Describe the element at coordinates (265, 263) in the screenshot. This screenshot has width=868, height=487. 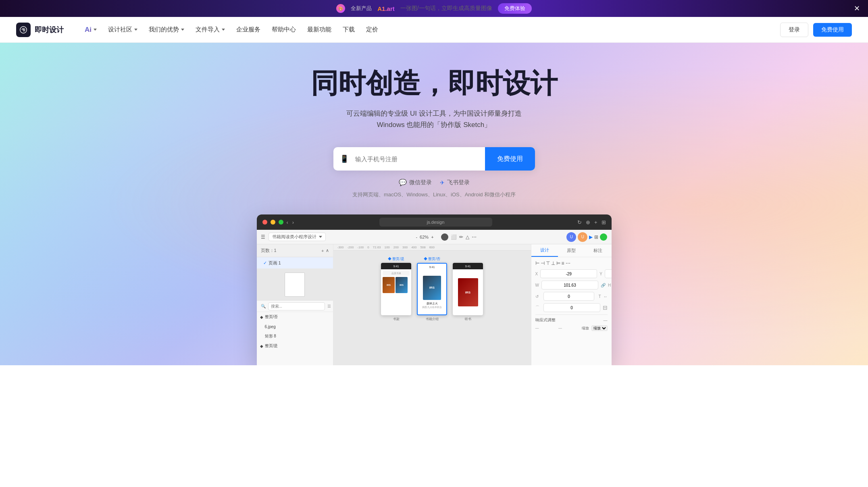
I see `check-icon: ✓` at that location.